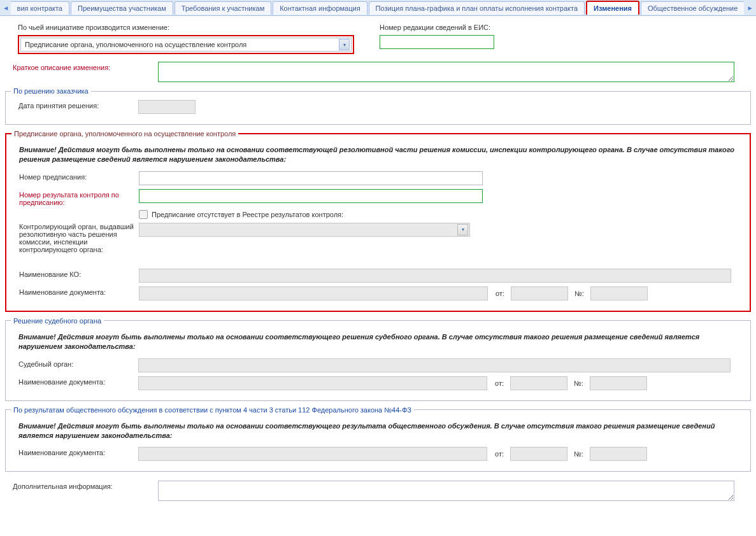 Image resolution: width=756 pixels, height=536 pixels. Describe the element at coordinates (320, 8) in the screenshot. I see `tab-contacts: Контактная информация` at that location.